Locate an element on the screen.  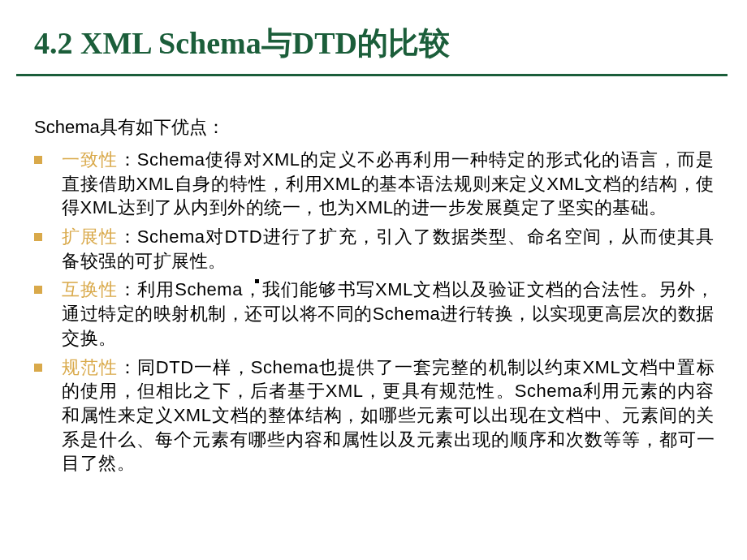
bullet-content: 互换性：利用Schema，我们能够书写XML文档以及验证文档的合法性。另外，通过… is located at coordinates (388, 313).